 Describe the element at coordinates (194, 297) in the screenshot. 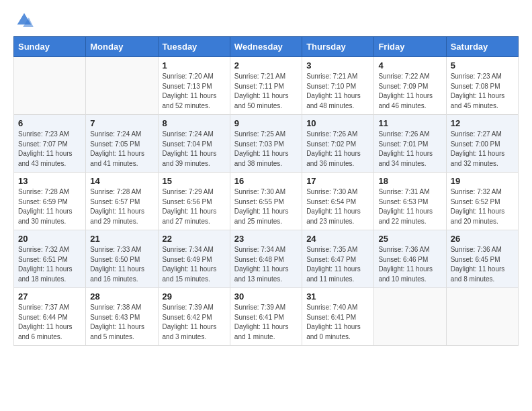

I see `day-number: 29` at that location.